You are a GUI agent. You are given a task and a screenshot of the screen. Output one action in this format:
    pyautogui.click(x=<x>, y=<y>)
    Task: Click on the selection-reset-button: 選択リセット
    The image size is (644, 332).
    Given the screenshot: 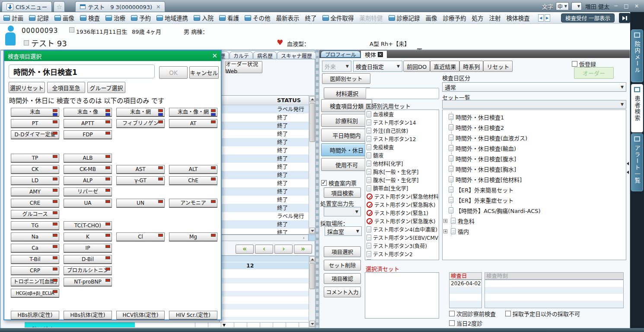 What is the action you would take?
    pyautogui.click(x=27, y=87)
    